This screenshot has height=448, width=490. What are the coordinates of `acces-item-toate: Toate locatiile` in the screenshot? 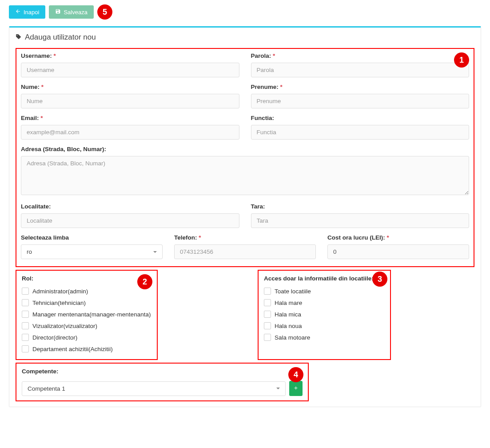 It's located at (324, 291).